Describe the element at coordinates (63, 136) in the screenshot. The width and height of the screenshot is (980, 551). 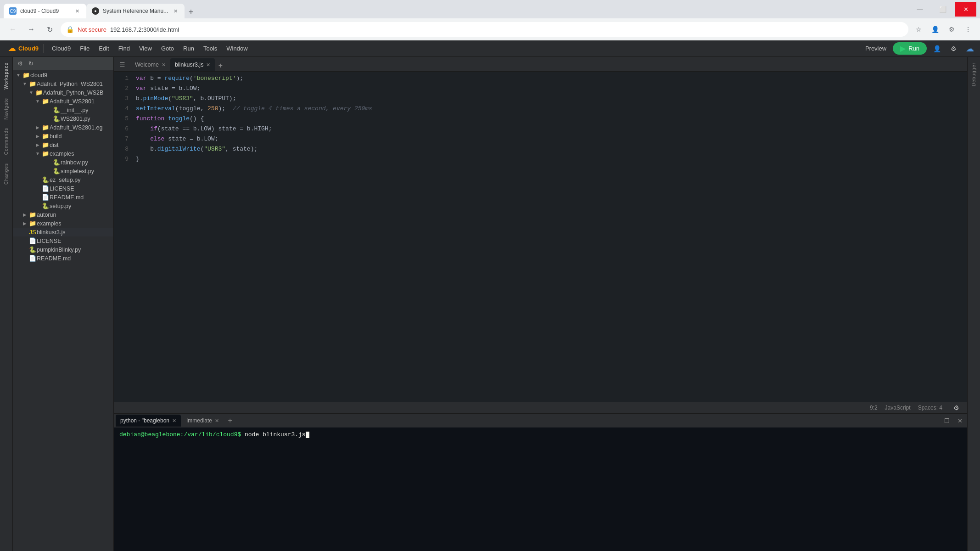
I see `tree-build: ▶ 📁 build` at that location.